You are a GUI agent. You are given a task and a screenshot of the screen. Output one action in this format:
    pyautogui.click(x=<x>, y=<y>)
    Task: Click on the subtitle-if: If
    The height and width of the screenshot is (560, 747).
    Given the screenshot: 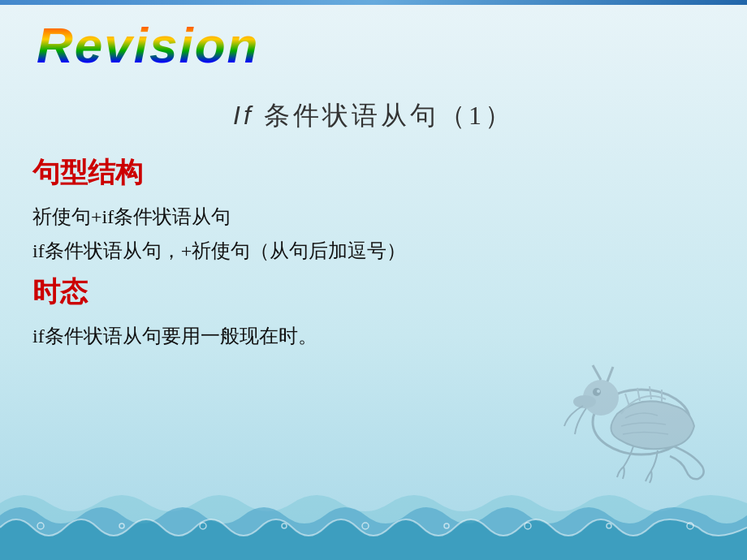 What is the action you would take?
    pyautogui.click(x=244, y=115)
    